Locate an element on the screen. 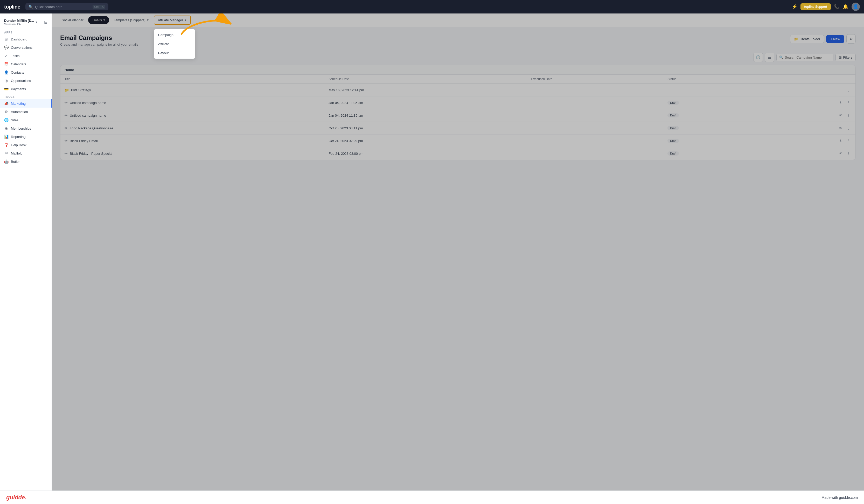 Image resolution: width=864 pixels, height=504 pixels. create-folder-button: 📁 Create Folder is located at coordinates (807, 39).